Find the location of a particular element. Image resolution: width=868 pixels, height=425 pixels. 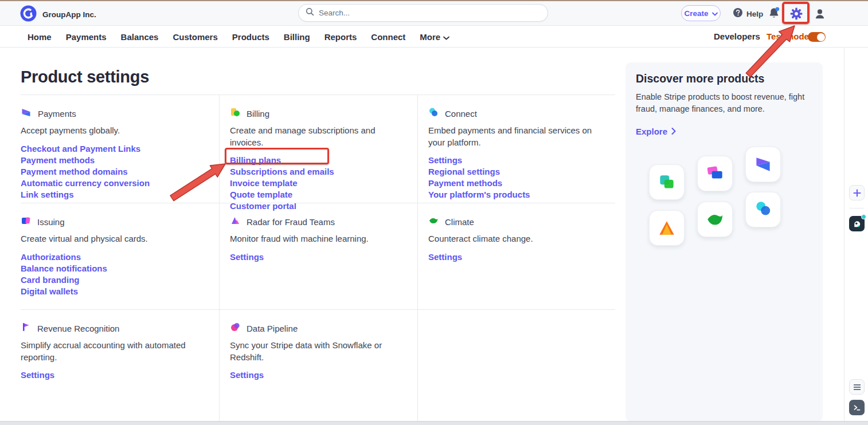

section-title: Payments is located at coordinates (57, 113).